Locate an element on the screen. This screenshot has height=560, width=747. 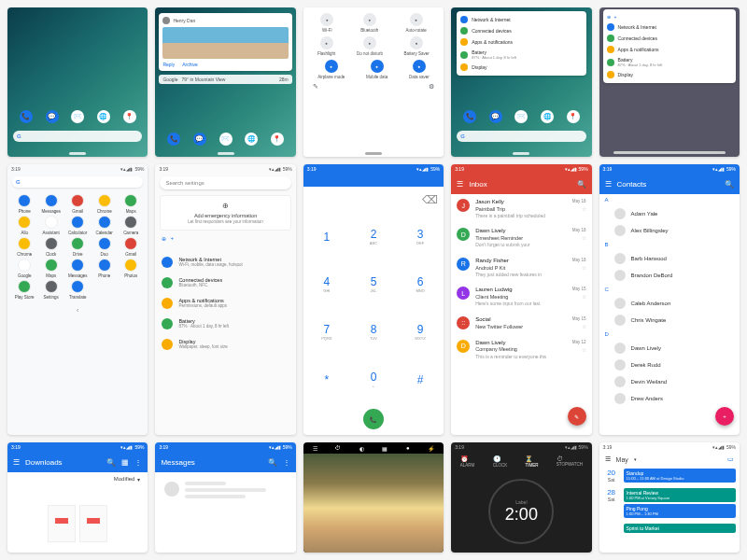
mail-item: LLauren LudwigClient MeetingHere's some … is located at coordinates (521, 297).